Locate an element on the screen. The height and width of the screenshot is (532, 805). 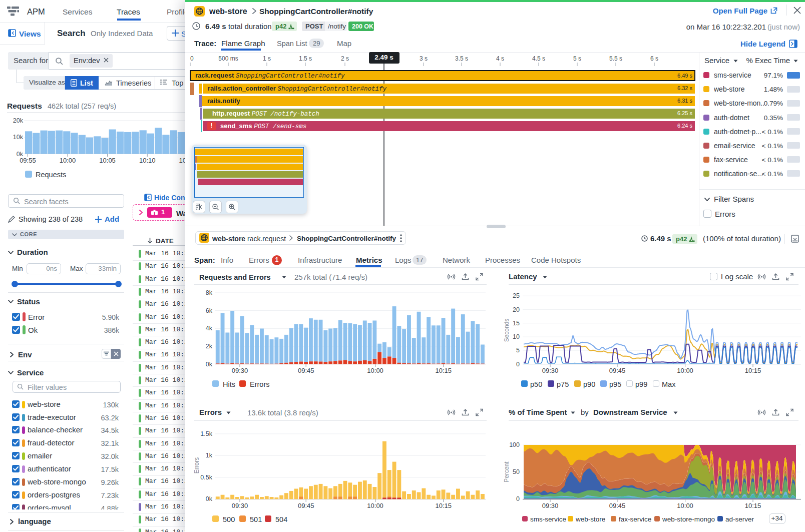
svg-text: Percent is located at coordinates (507, 472).